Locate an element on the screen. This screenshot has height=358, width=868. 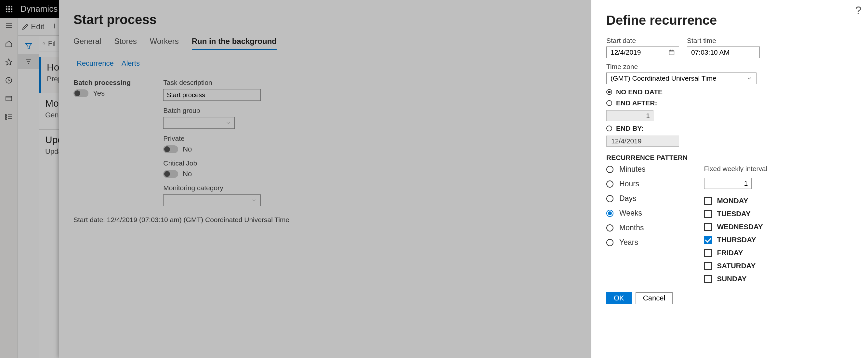
unit-minutes-label: Minutes is located at coordinates (632, 169).